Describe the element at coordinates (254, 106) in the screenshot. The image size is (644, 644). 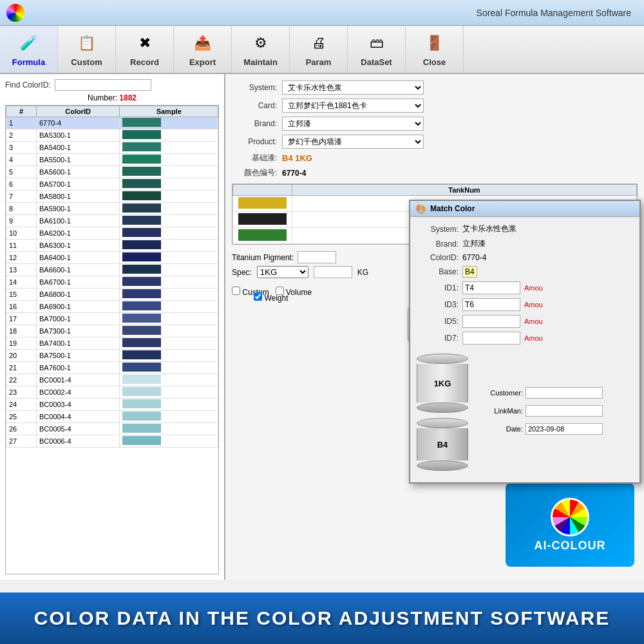
I see `card-label: Card:` at that location.